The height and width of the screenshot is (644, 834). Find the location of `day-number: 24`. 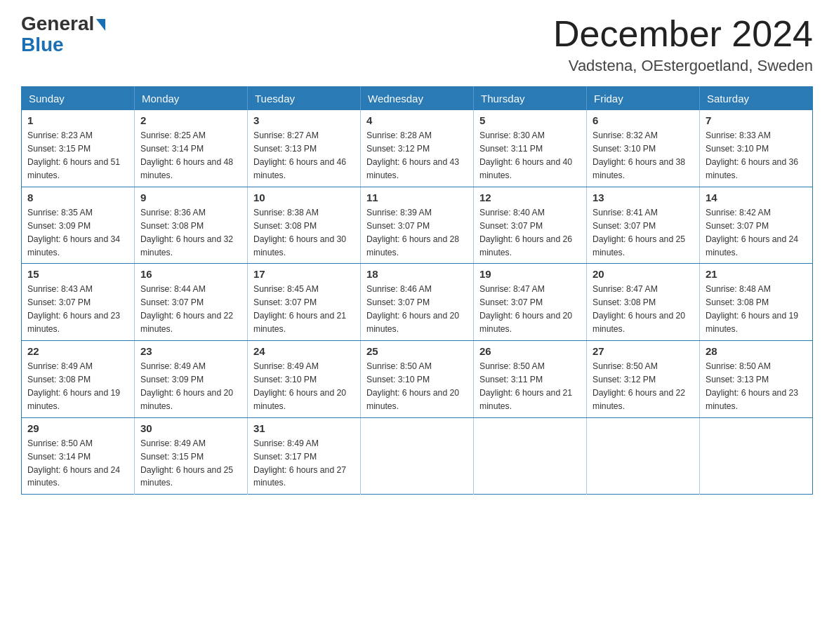

day-number: 24 is located at coordinates (304, 351).